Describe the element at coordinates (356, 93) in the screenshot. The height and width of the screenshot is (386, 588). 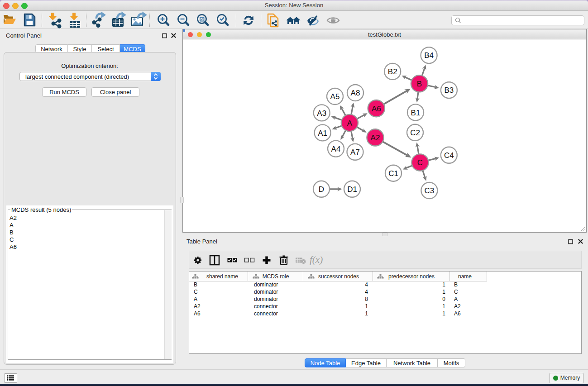
I see `svg-text: A8` at that location.